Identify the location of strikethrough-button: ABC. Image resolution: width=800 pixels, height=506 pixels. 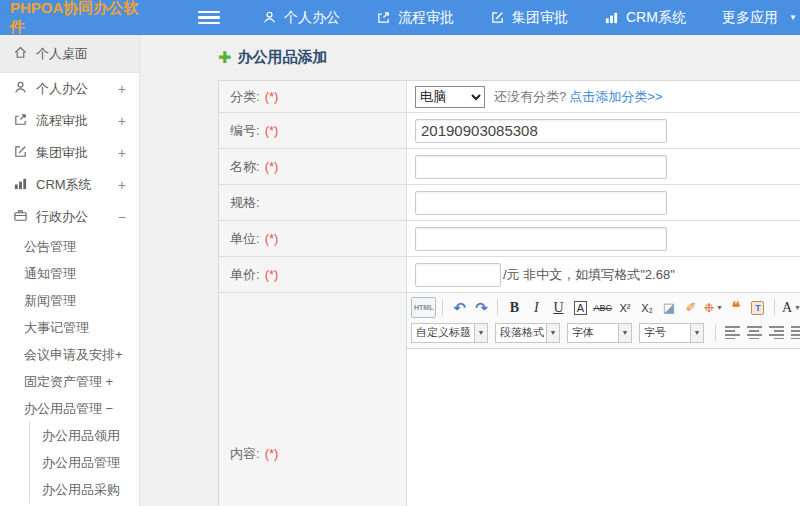
(602, 308).